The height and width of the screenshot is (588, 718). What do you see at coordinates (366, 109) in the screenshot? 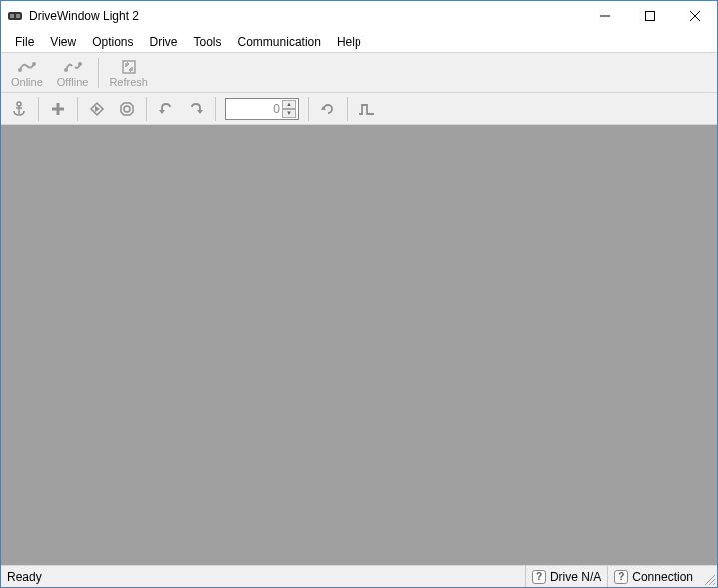
I see `pulse-icon` at bounding box center [366, 109].